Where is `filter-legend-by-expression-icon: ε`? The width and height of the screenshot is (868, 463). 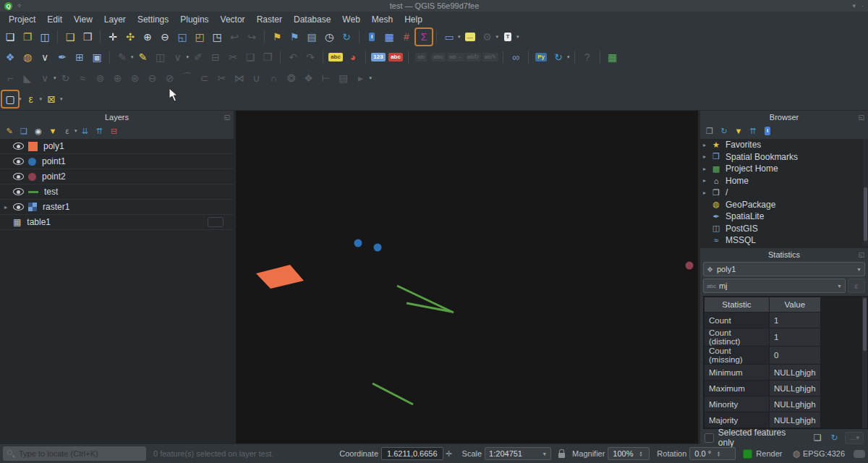 filter-legend-by-expression-icon: ε is located at coordinates (67, 131).